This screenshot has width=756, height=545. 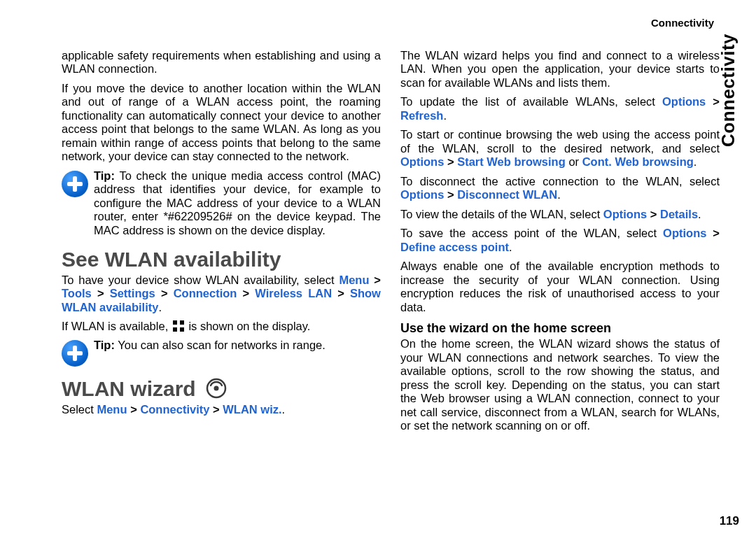 What do you see at coordinates (221, 63) in the screenshot?
I see `para: applicable safety requirements when esta…` at bounding box center [221, 63].